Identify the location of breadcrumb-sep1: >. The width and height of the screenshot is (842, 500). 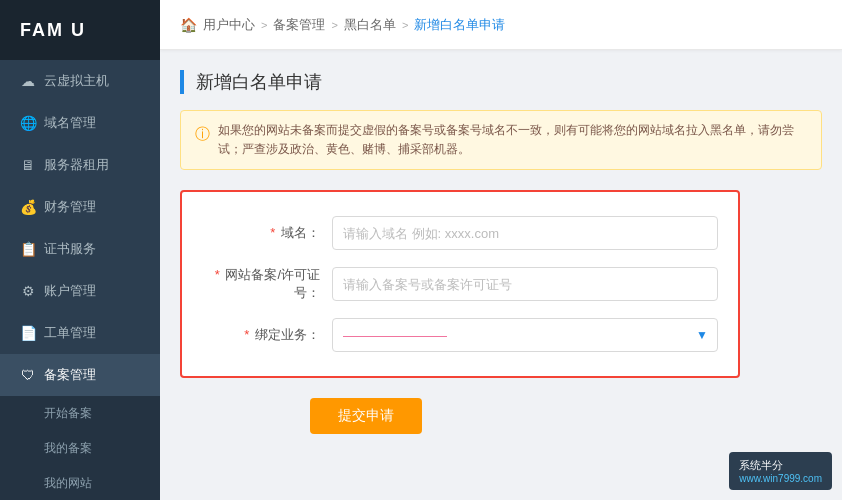
(264, 25).